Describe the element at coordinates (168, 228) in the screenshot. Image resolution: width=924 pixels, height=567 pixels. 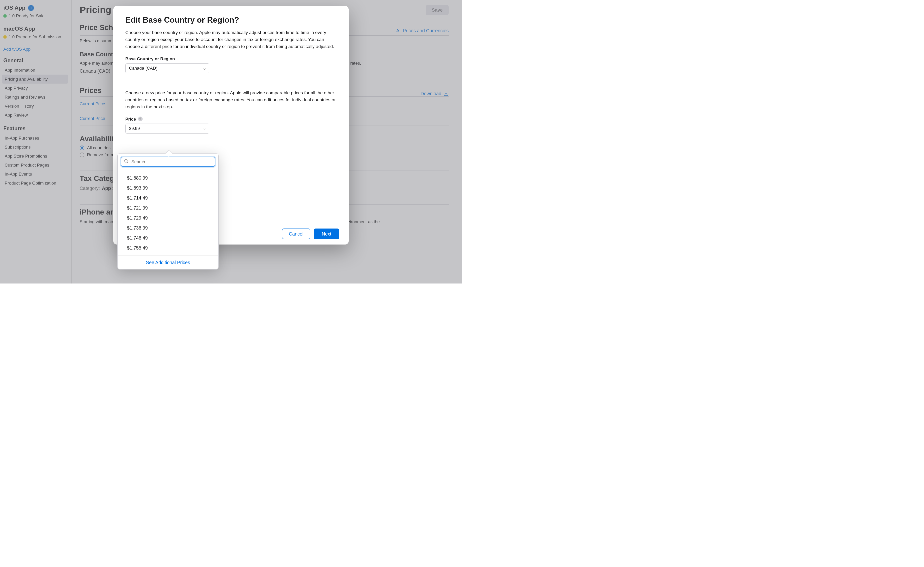
I see `price-option: $1,736.99` at that location.